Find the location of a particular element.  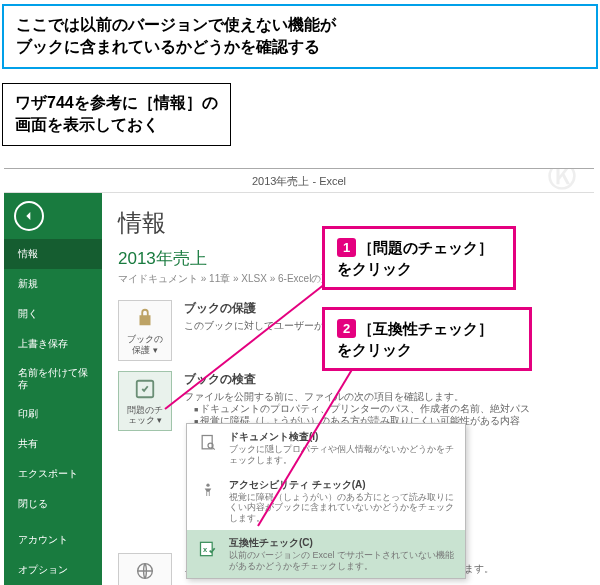

intro-note-1: ここでは以前のバージョンで使えない機能が ブックに含まれているかどうかを確認する is located at coordinates (300, 36).